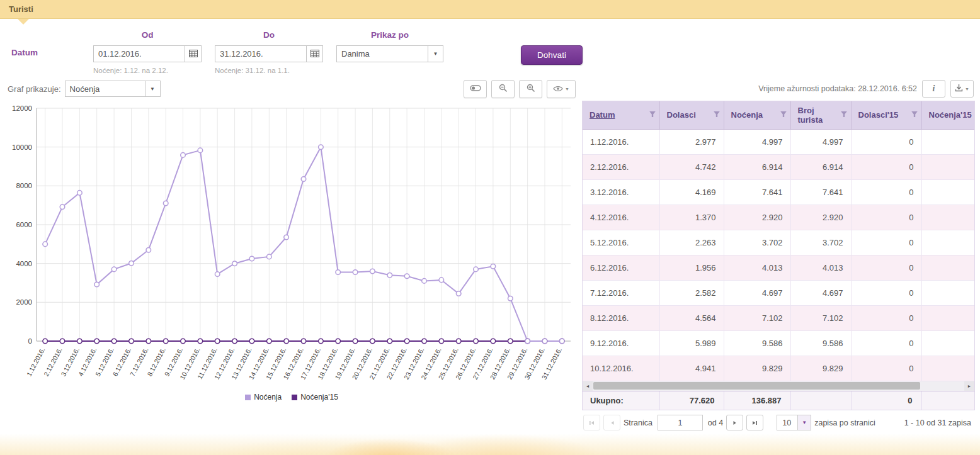 This screenshot has height=455, width=980. Describe the element at coordinates (933, 89) in the screenshot. I see `info-button: i` at that location.